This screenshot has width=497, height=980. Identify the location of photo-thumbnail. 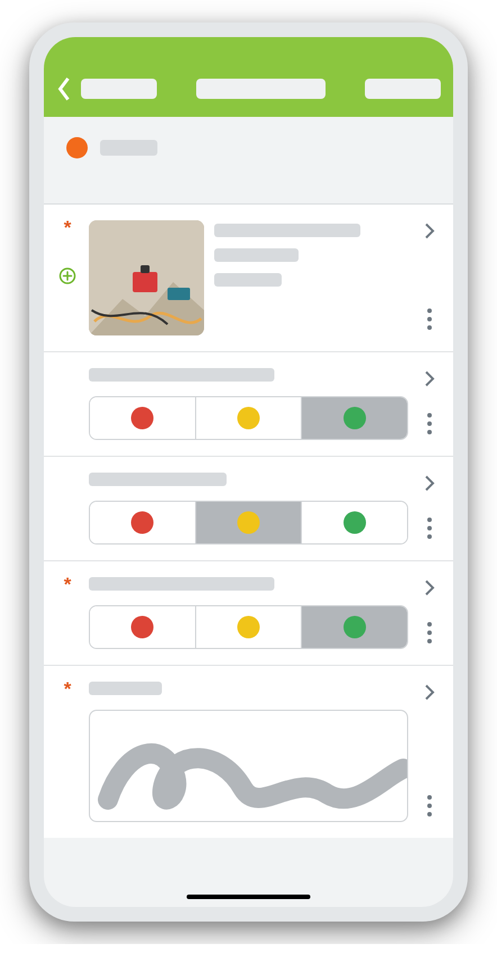
(146, 278).